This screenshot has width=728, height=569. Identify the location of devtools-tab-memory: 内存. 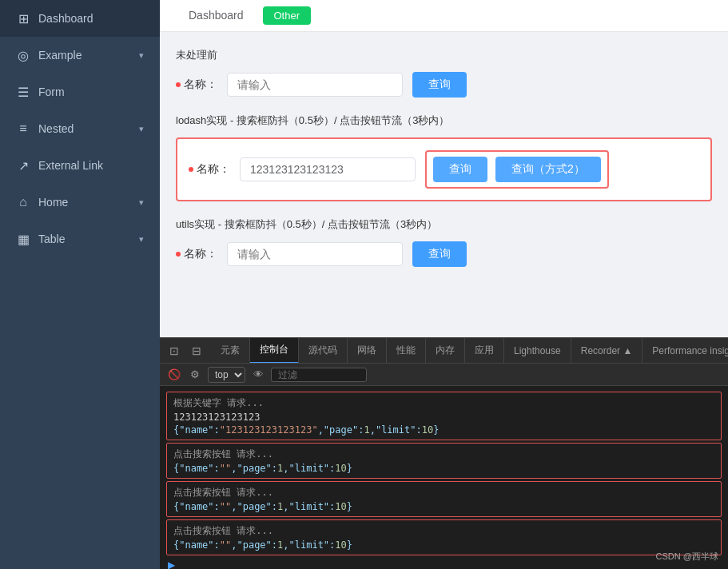
(446, 351).